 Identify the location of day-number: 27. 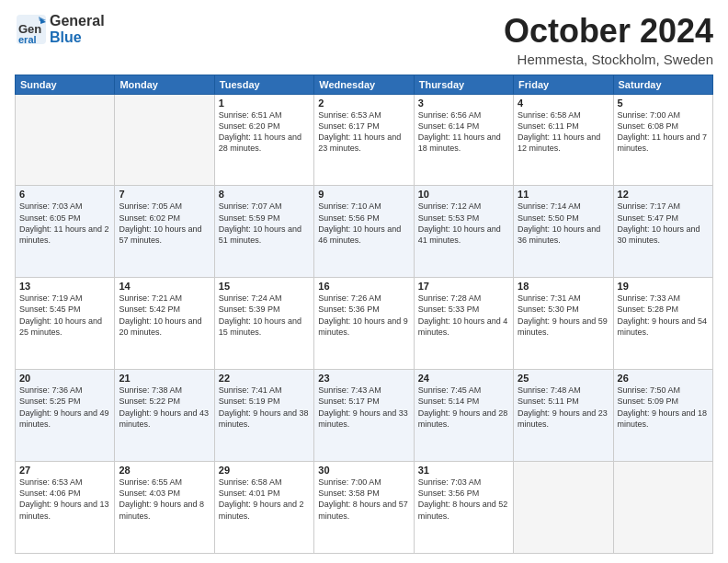
(64, 470).